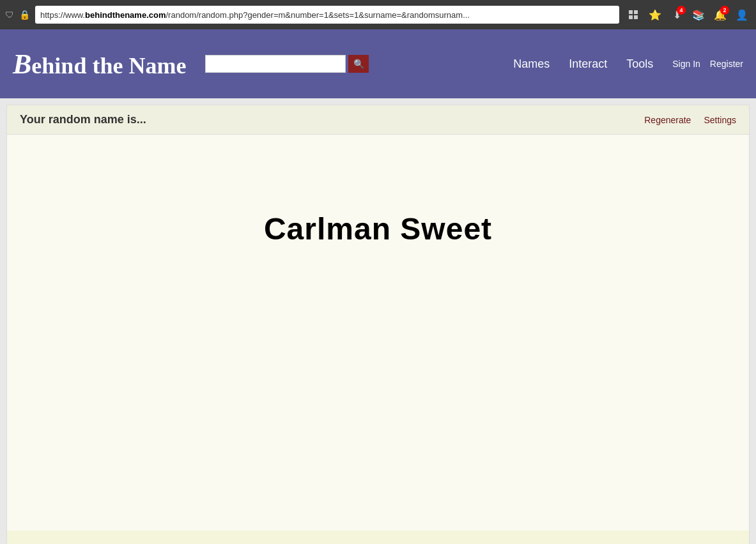 This screenshot has width=756, height=544. What do you see at coordinates (686, 64) in the screenshot?
I see `sign-in-link: Sign In` at bounding box center [686, 64].